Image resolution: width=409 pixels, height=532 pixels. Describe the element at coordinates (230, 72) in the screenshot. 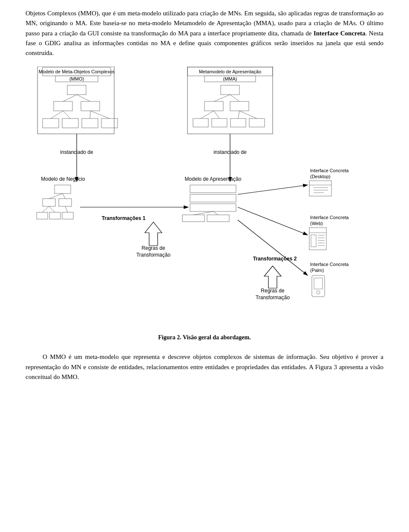

I see `svg-text: Metamodelo de Apresentação` at that location.